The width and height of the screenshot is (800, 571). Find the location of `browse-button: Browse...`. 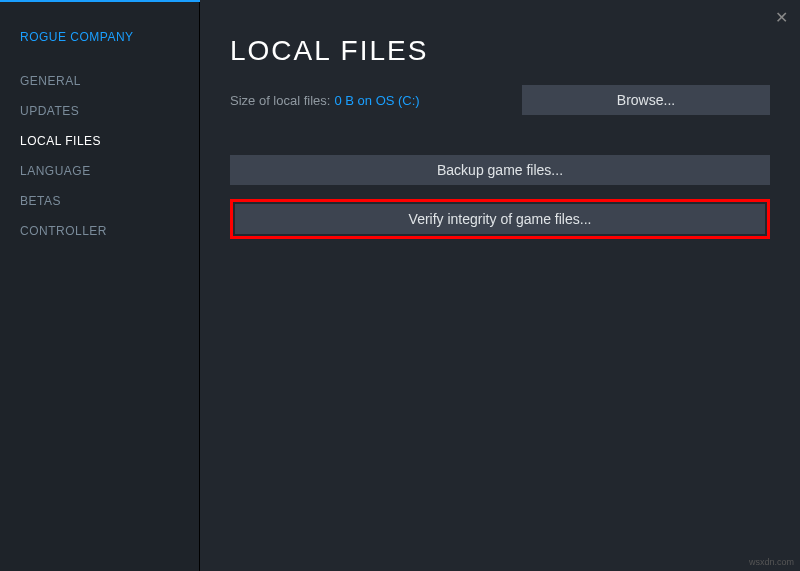

browse-button: Browse... is located at coordinates (646, 100).